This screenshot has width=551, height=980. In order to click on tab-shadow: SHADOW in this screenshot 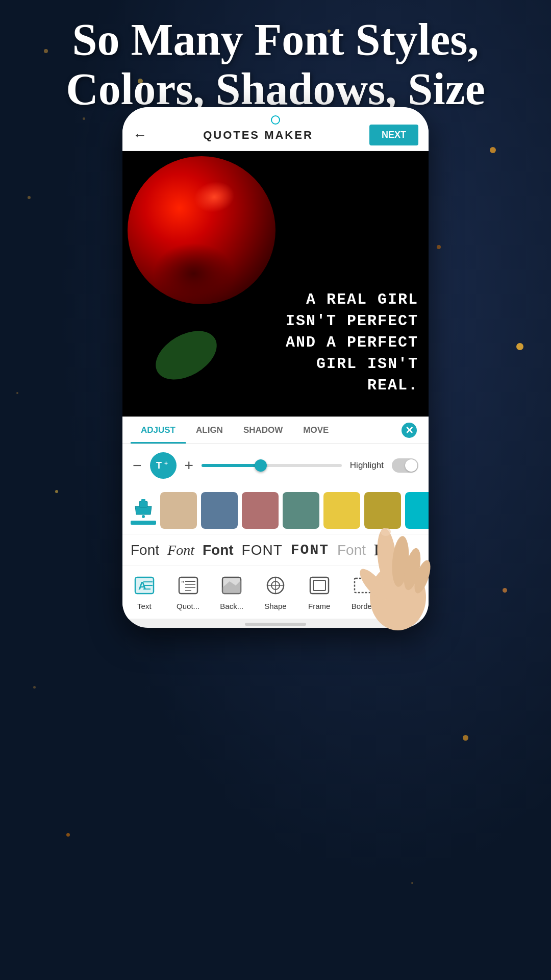, I will do `click(263, 430)`.